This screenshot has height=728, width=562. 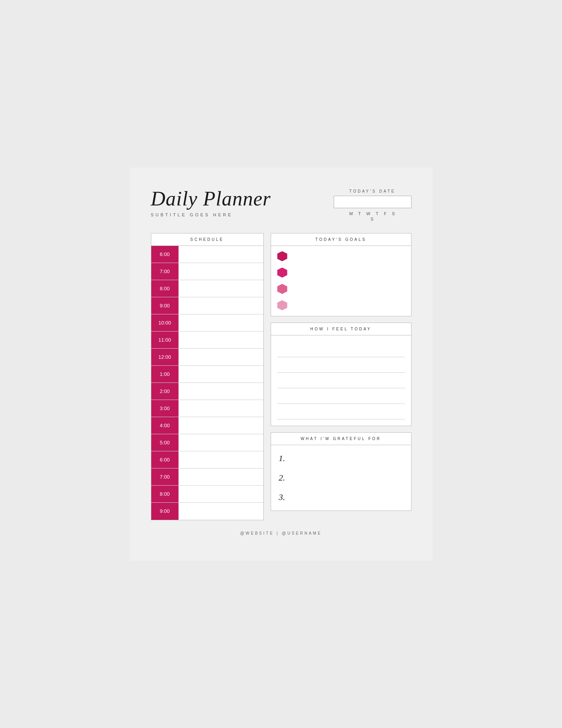 What do you see at coordinates (165, 340) in the screenshot?
I see `time-cell: 11:00` at bounding box center [165, 340].